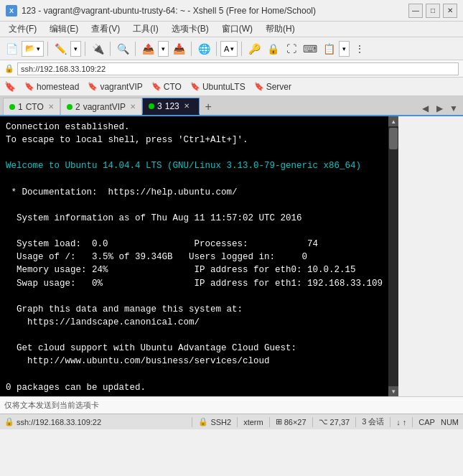 This screenshot has width=463, height=476. What do you see at coordinates (231, 11) in the screenshot?
I see `title-bar: X 123 - vagrant@vagrant-ubuntu-trusty-64…` at bounding box center [231, 11].